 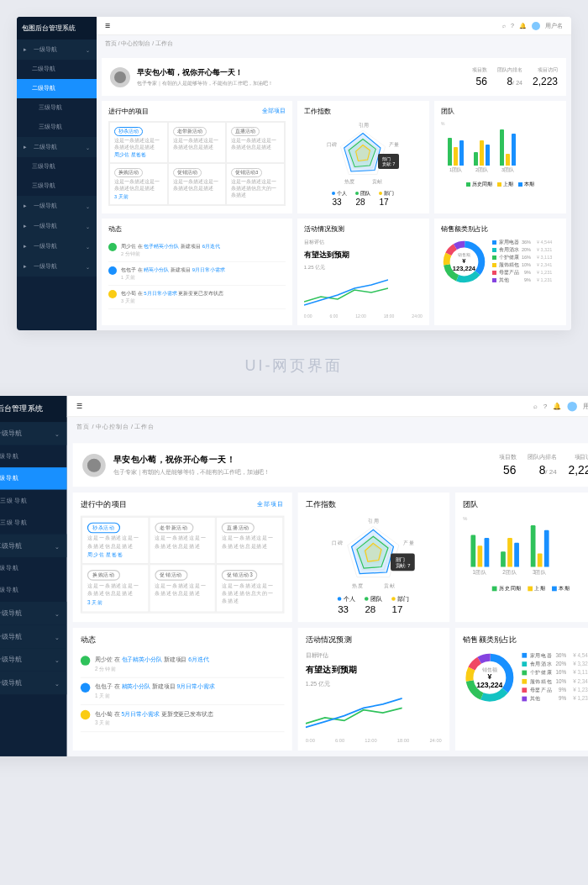 I want to click on stat-strip: 项目数56团队内排名8/ 24项目访问2,223, so click(x=543, y=466).